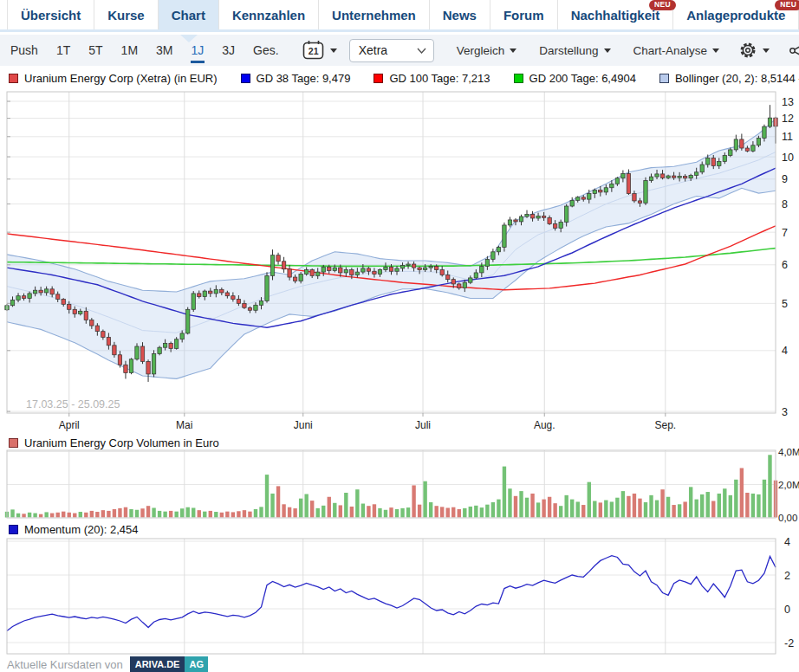  I want to click on push-toggle: Push, so click(24, 50).